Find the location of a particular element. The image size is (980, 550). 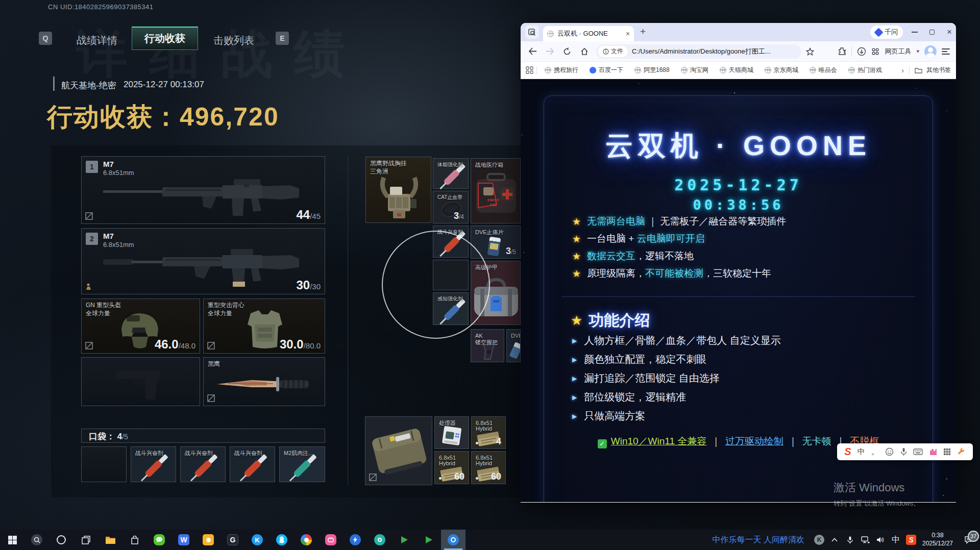

other-bookmarks-label: 其他书签 is located at coordinates (939, 70).